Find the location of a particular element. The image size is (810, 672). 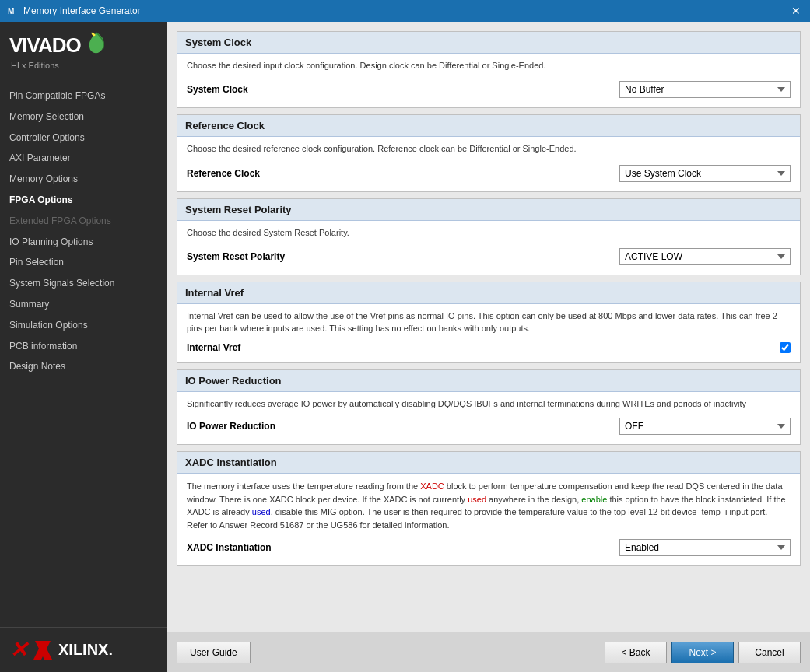

system-clock-field-row: System Clock No Buffer Differential Sing… is located at coordinates (489, 89).